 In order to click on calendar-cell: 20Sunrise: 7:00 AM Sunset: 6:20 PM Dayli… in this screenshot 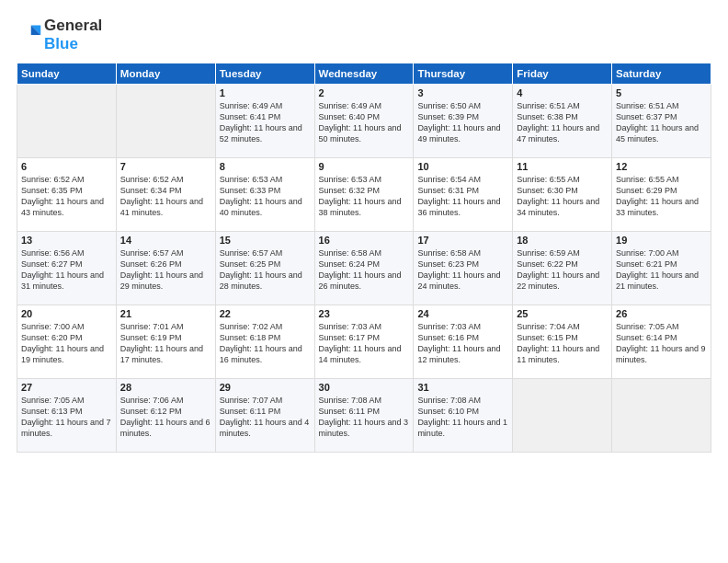, I will do `click(67, 342)`.